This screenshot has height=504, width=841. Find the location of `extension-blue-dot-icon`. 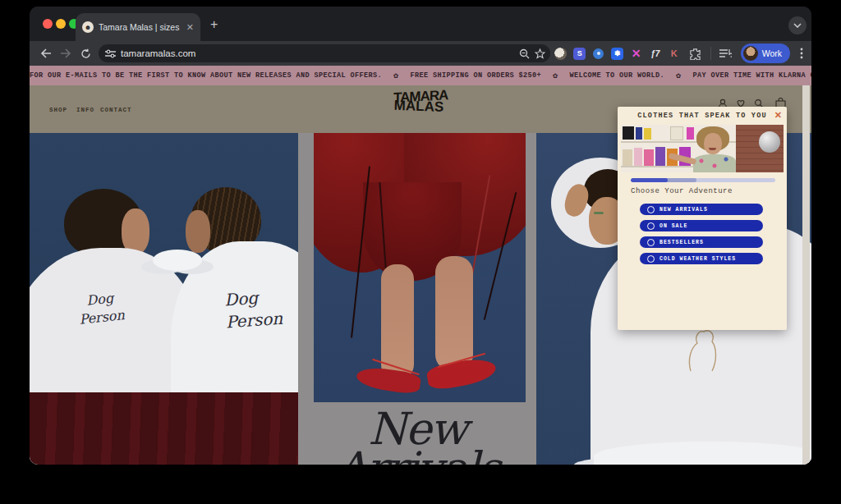

extension-blue-dot-icon is located at coordinates (599, 53).